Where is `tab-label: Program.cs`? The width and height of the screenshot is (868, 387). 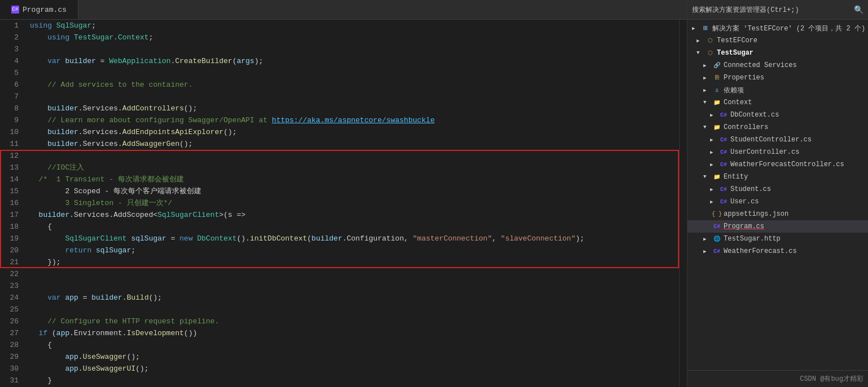
tab-label: Program.cs is located at coordinates (45, 10).